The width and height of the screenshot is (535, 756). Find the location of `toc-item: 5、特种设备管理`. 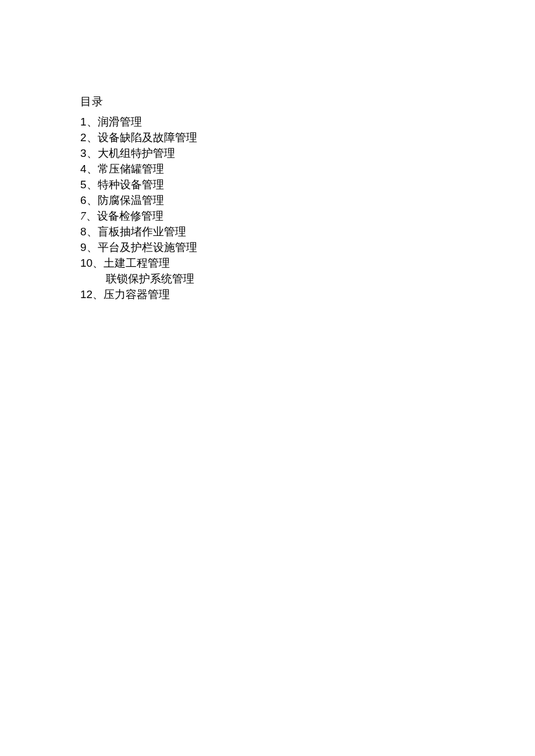

toc-item: 5、特种设备管理 is located at coordinates (308, 185).